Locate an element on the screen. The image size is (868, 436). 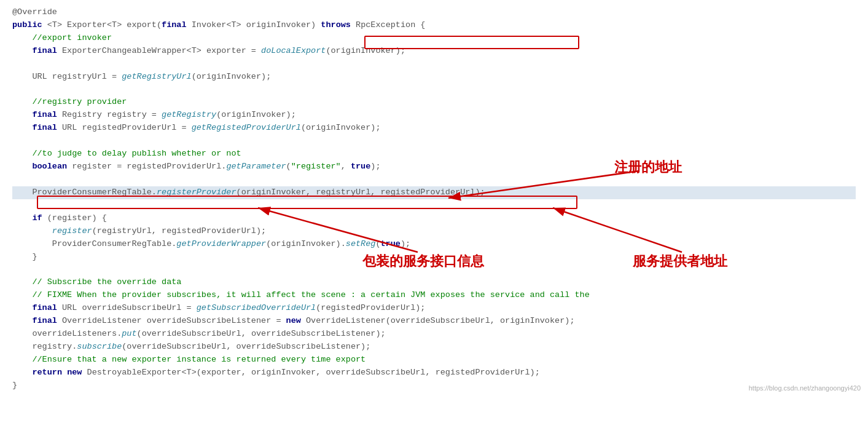
code-line-19: ProviderConsumerRegTable.getProviderWrap… is located at coordinates (434, 245).